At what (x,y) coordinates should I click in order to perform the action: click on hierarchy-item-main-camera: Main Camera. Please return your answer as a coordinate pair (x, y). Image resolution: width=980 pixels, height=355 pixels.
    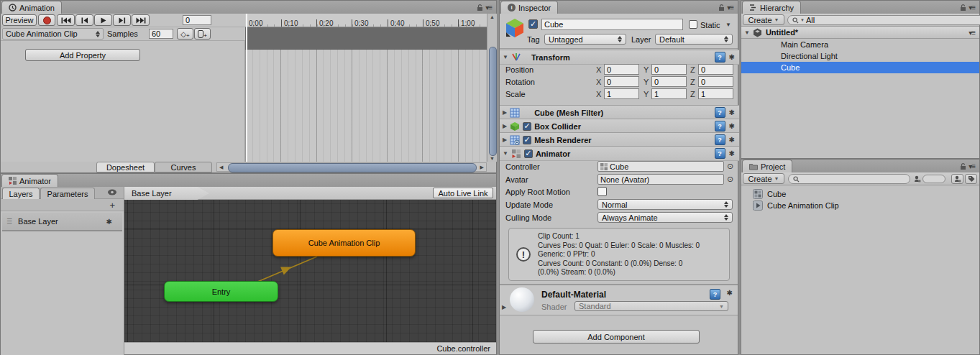
    Looking at the image, I should click on (860, 45).